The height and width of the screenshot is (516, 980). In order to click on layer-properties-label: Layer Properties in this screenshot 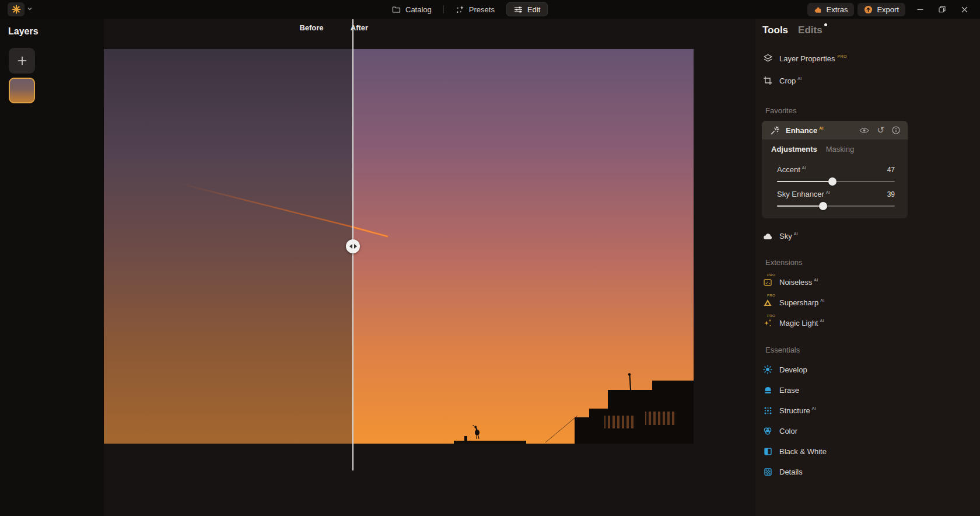, I will do `click(807, 58)`.